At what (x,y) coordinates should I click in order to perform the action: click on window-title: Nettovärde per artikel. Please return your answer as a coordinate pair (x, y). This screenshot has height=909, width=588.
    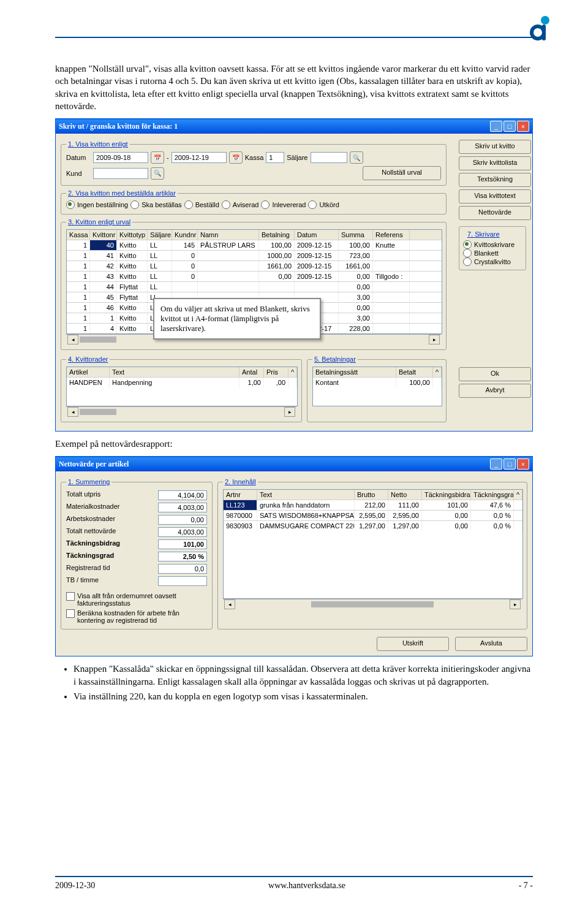
    Looking at the image, I should click on (94, 465).